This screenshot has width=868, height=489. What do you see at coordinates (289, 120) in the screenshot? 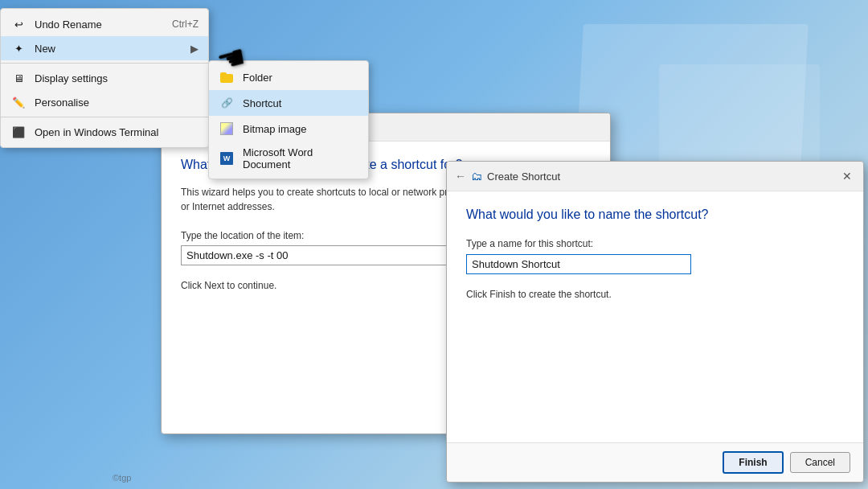
I see `new-submenu: Folder 🔗 Shortcut Bitmap image W Microso…` at bounding box center [289, 120].